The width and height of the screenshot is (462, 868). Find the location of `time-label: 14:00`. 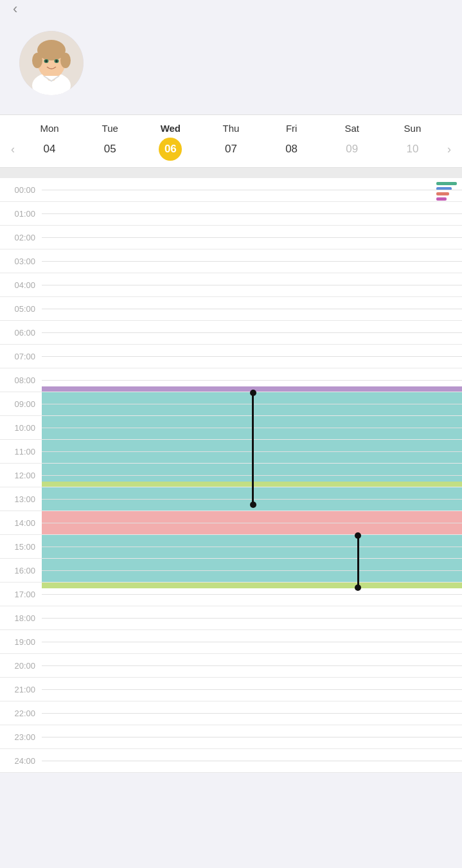

time-label: 14:00 is located at coordinates (21, 523).